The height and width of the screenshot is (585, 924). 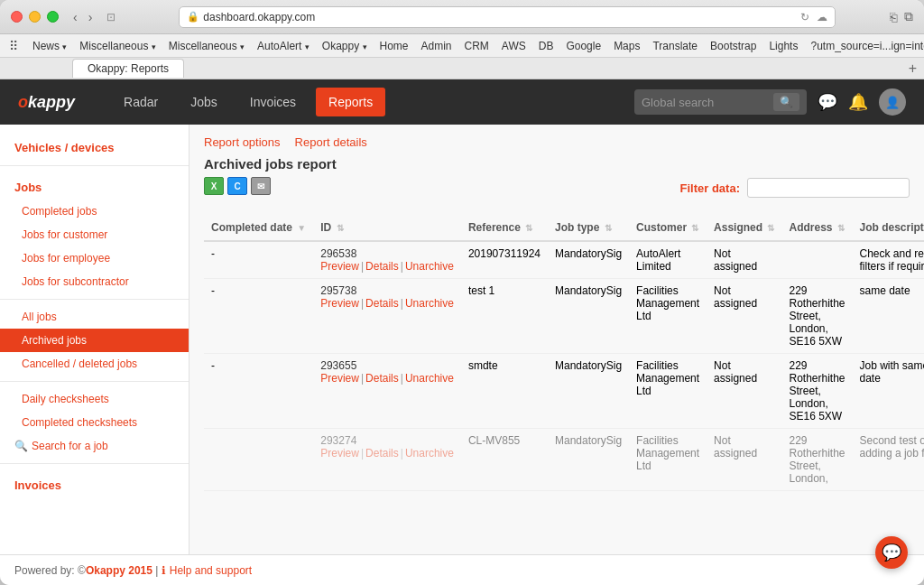 What do you see at coordinates (827, 102) in the screenshot?
I see `chat-icon: 💬` at bounding box center [827, 102].